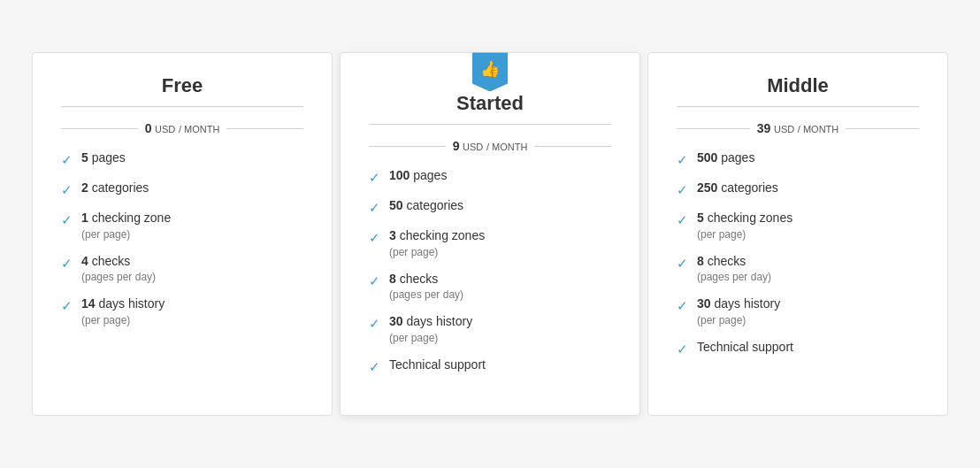 The height and width of the screenshot is (468, 980). What do you see at coordinates (490, 271) in the screenshot?
I see `features-list-started: ✓ 100 pages ✓ 50 categories ✓ 3 checking…` at bounding box center [490, 271].